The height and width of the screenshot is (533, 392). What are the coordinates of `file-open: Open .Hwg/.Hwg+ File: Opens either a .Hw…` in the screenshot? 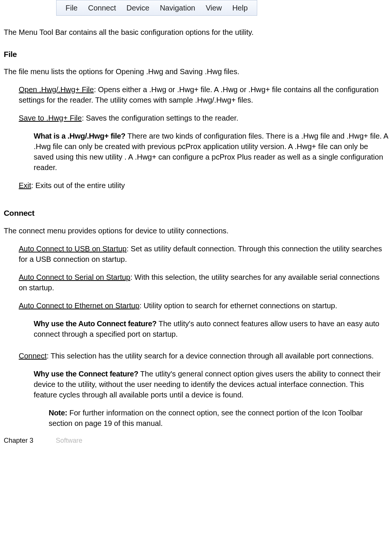 It's located at (204, 95).